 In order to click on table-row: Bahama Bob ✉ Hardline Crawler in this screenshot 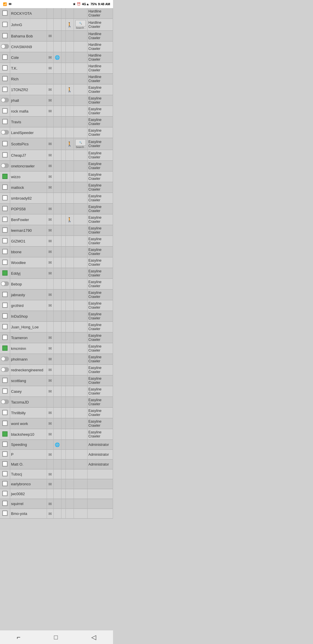, I will do `click(57, 36)`.